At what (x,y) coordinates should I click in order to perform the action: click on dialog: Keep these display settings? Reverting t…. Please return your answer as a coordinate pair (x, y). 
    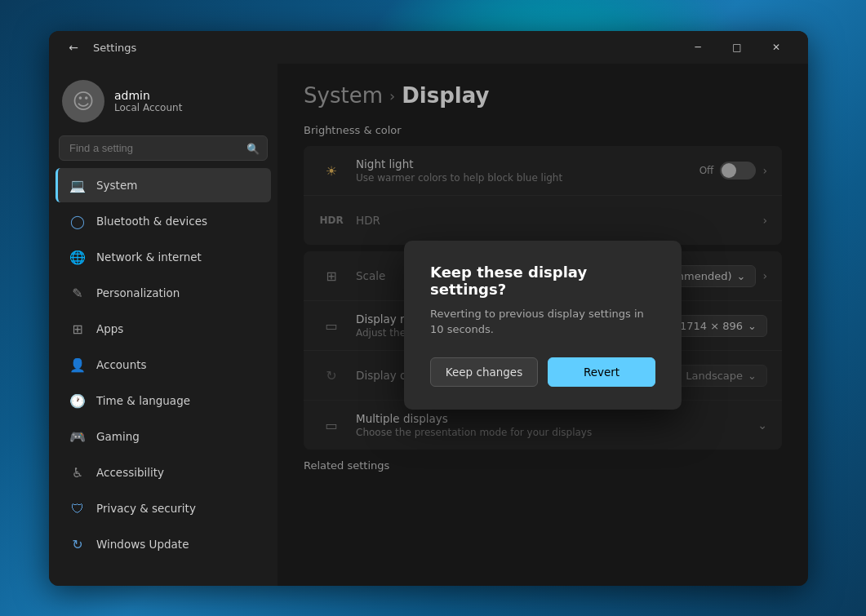
    Looking at the image, I should click on (543, 325).